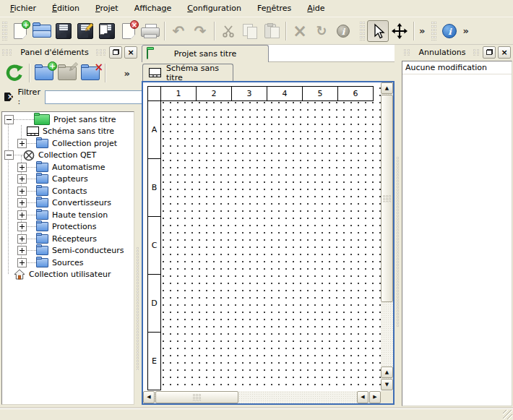 The height and width of the screenshot is (420, 513). What do you see at coordinates (107, 31) in the screenshot?
I see `save-all-button` at bounding box center [107, 31].